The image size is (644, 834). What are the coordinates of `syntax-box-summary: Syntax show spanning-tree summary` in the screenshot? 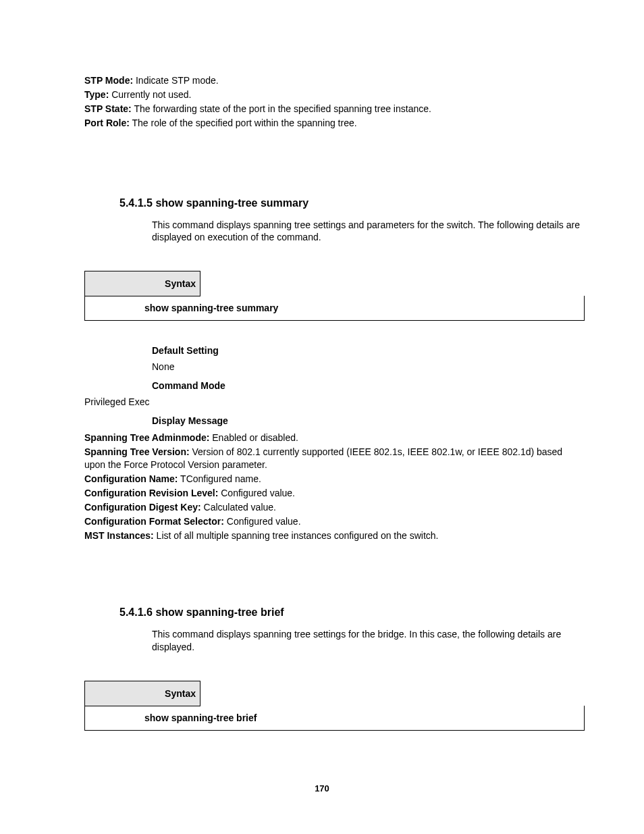 It's located at (335, 296).